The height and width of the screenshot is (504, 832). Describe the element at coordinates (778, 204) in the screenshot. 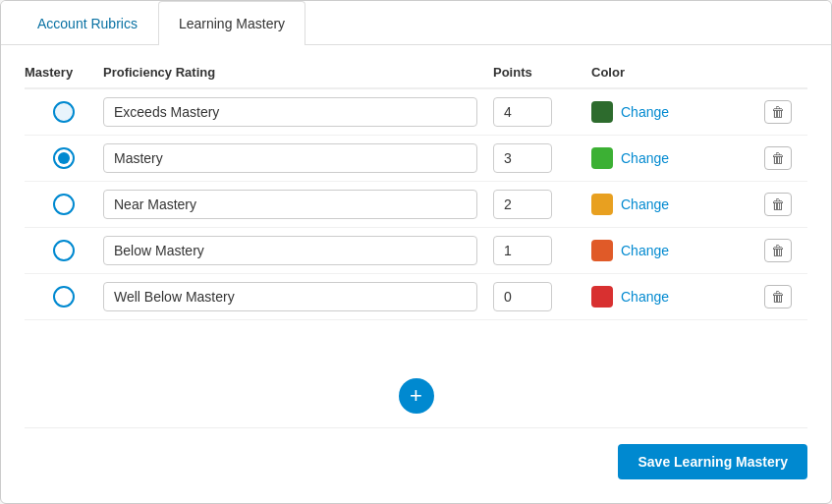

I see `delete-button-near: 🗑` at that location.